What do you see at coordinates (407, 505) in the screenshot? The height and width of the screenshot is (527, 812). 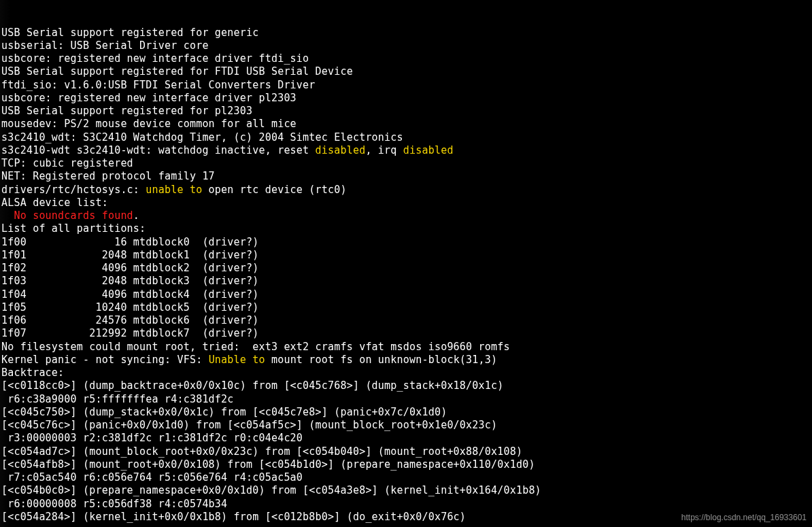 I see `terminal-line: r6:00000008 r5:c056df38 r4:c0574b34` at bounding box center [407, 505].